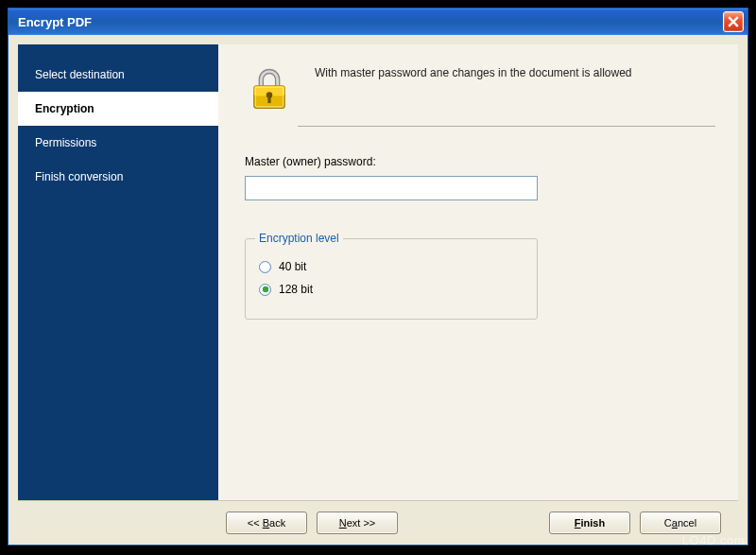 This screenshot has height=555, width=756. Describe the element at coordinates (118, 109) in the screenshot. I see `sidebar-item-encryption: Encryption` at that location.